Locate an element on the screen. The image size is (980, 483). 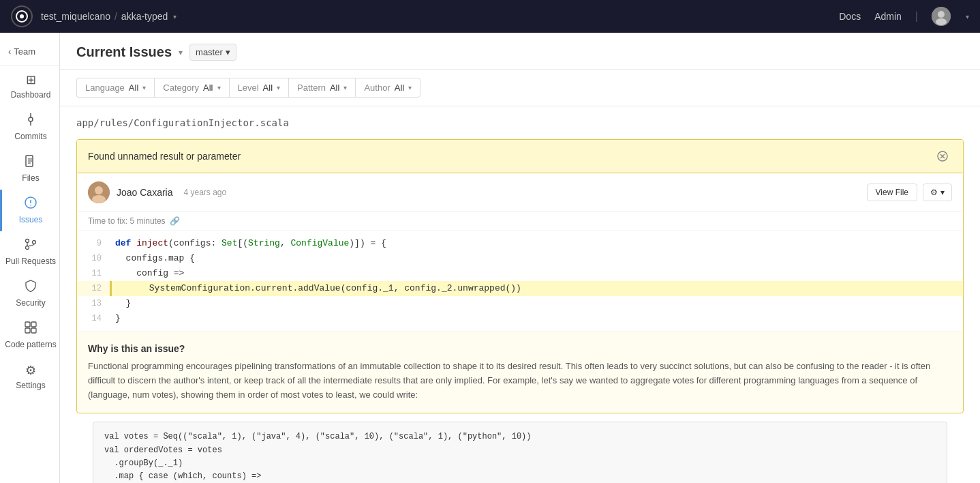
branch-selector: master is located at coordinates (213, 52).